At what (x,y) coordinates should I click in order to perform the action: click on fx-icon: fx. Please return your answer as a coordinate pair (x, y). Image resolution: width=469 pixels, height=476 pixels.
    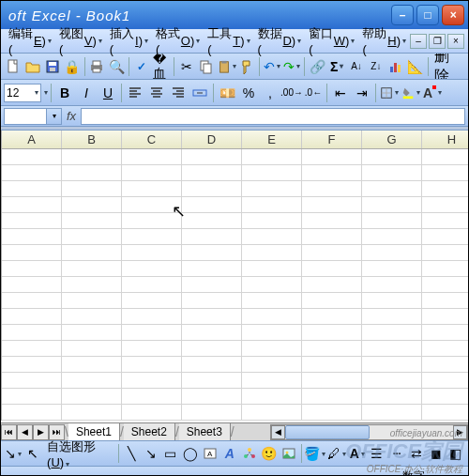
    Looking at the image, I should click on (71, 116).